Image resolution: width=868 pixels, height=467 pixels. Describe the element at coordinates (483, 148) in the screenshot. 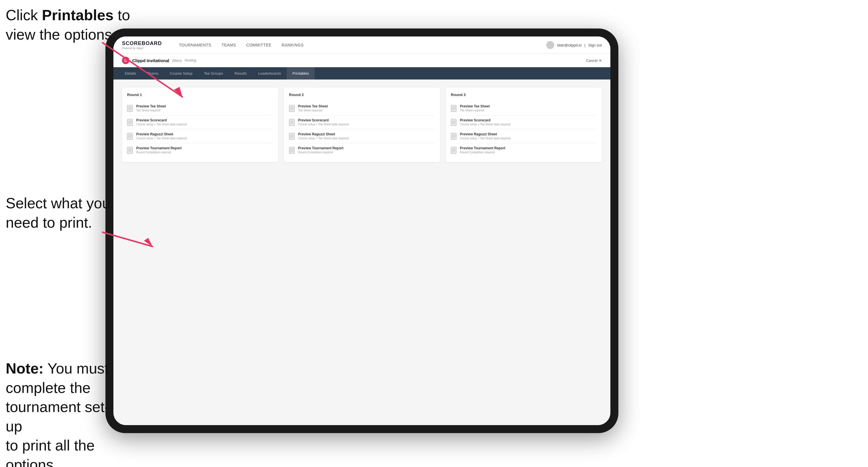

I see `round3-tournament-report-label: Preview Tournament Report` at that location.